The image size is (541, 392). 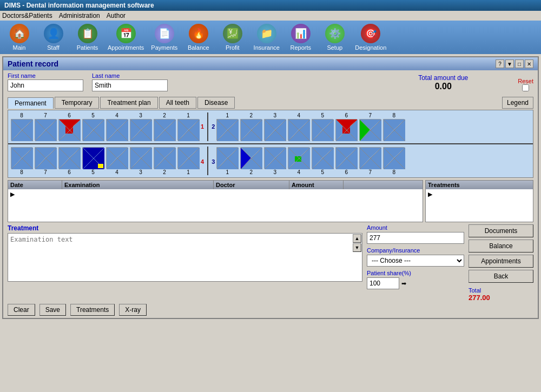 I want to click on tooth-upper-right-5: 5, so click(x=322, y=127).